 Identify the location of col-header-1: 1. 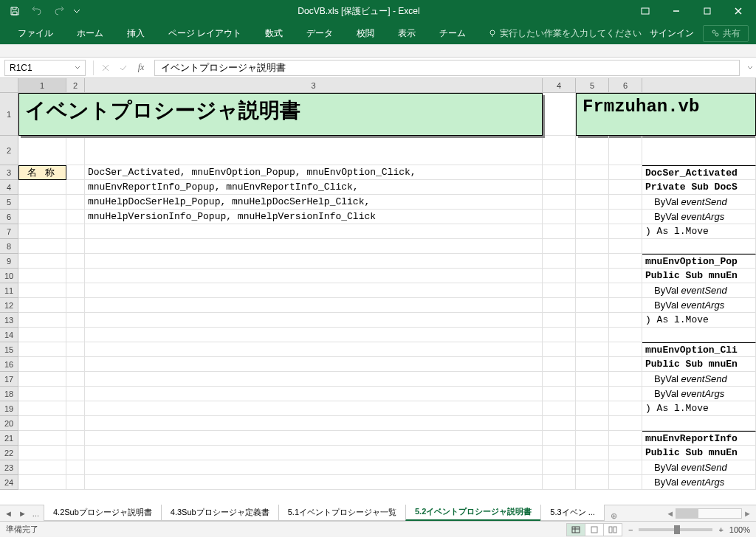
(43, 86).